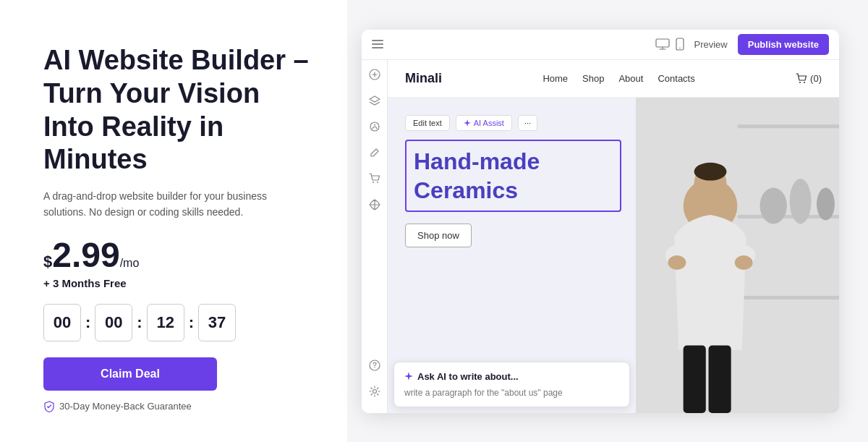  Describe the element at coordinates (49, 407) in the screenshot. I see `shield-icon` at that location.